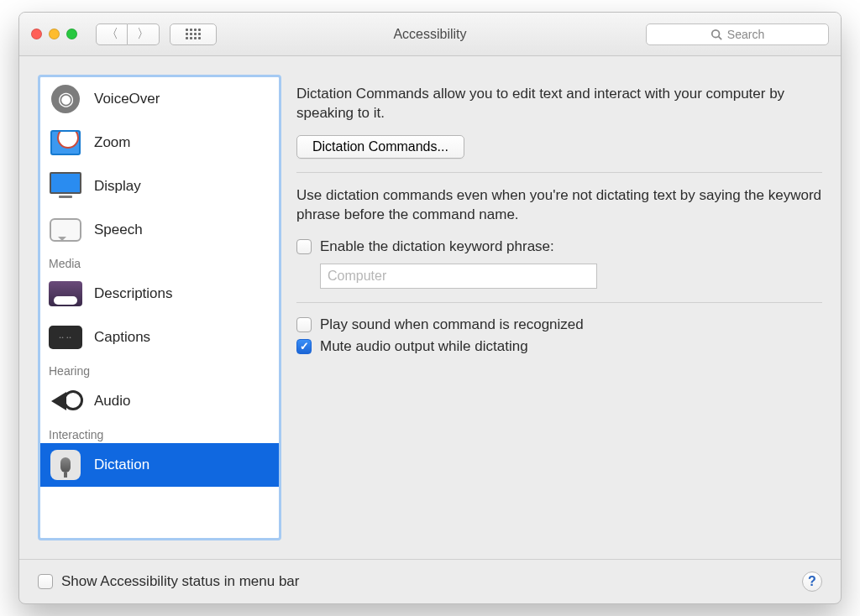 The image size is (860, 616). What do you see at coordinates (66, 465) in the screenshot?
I see `microphone-icon` at bounding box center [66, 465].